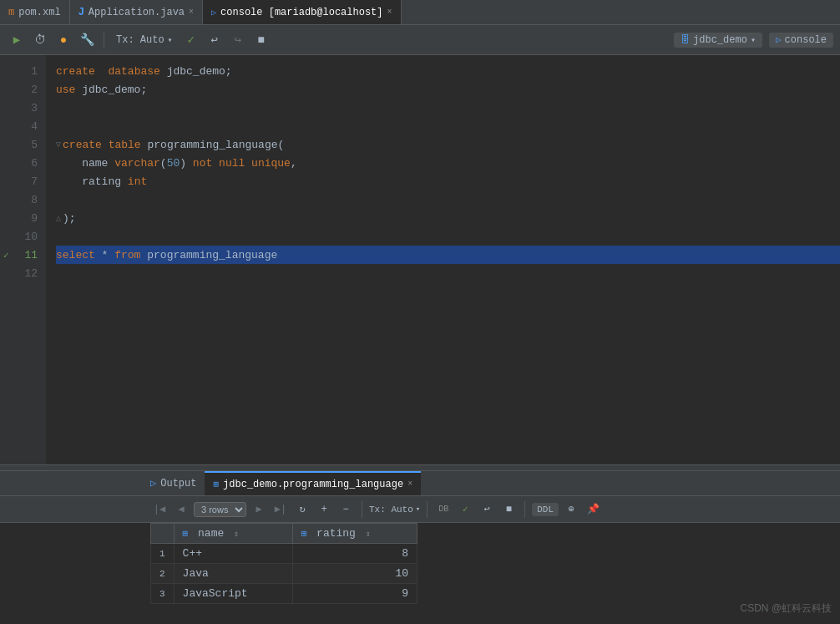  I want to click on watermark: CSDN @虹科云科技, so click(786, 608).